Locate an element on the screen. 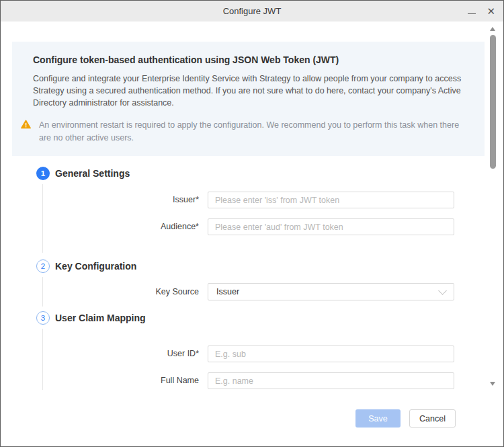 The height and width of the screenshot is (447, 504). restart-warning: An environment restart is required to ap… is located at coordinates (243, 131).